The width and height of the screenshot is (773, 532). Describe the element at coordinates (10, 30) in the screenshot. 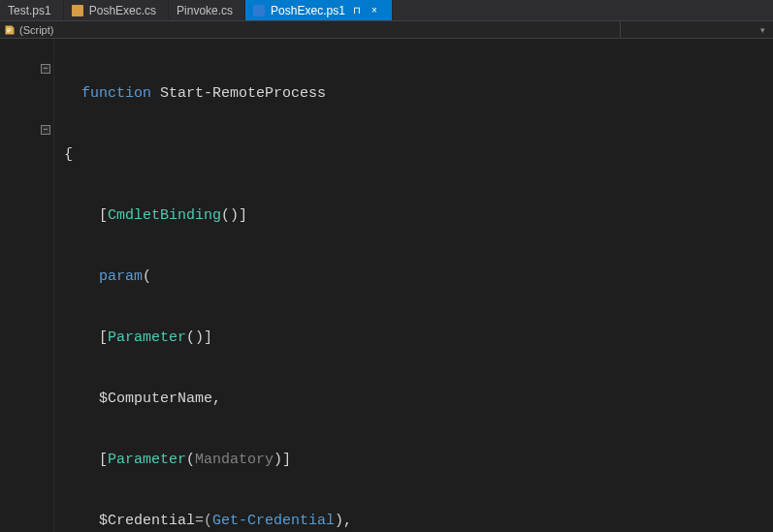

I see `script-icon` at that location.